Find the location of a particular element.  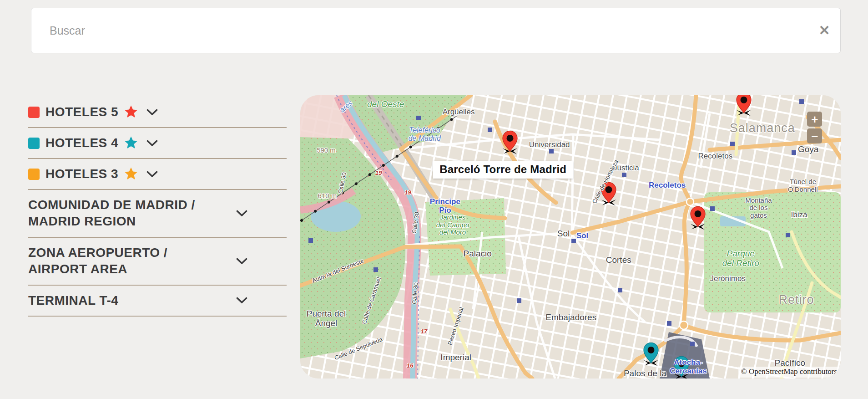

zoom-out-button: − is located at coordinates (814, 136).